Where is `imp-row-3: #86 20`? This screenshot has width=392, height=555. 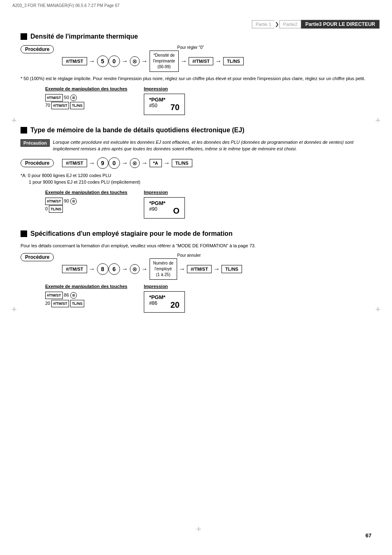 imp-row-3: #86 20 is located at coordinates (164, 305).